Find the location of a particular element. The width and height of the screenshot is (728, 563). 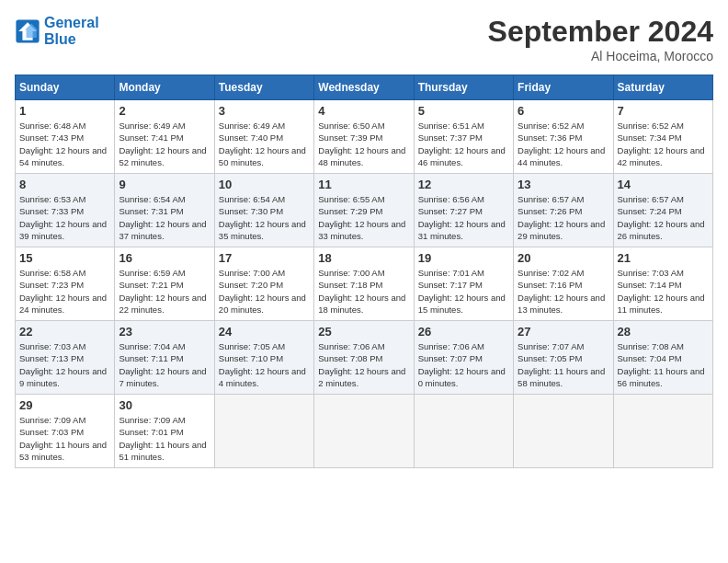

day-number: 10 is located at coordinates (265, 184).